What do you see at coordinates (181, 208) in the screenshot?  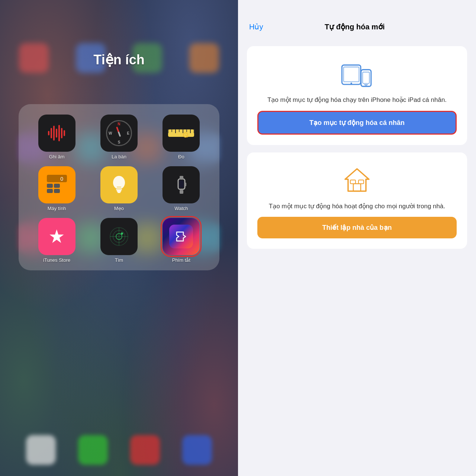 I see `watch-label: Watch` at bounding box center [181, 208].